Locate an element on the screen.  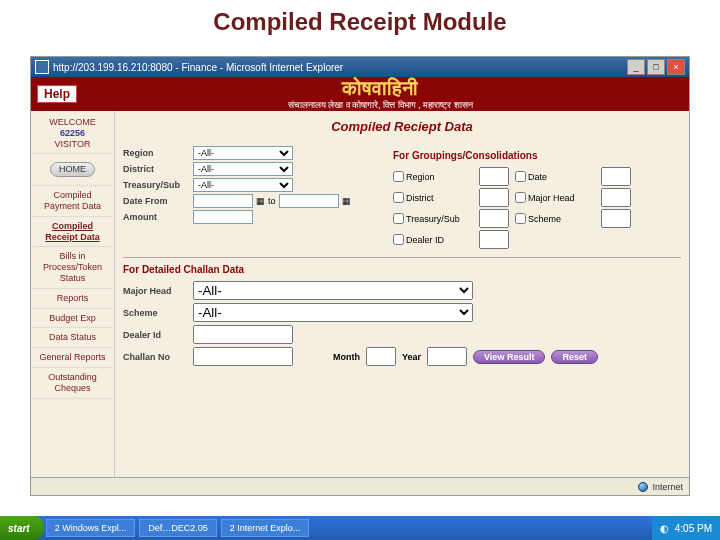
help-button: Help is located at coordinates (57, 94).